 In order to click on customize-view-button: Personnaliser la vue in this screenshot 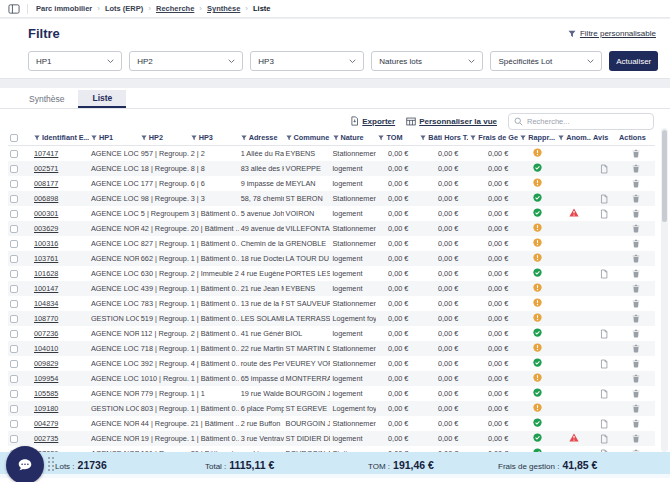, I will do `click(452, 122)`.